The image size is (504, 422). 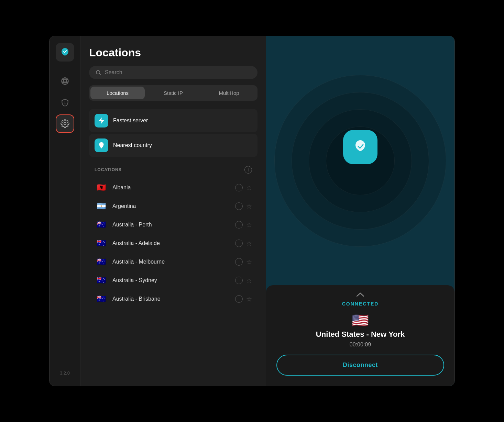 I want to click on connect-button-albania, so click(x=239, y=188).